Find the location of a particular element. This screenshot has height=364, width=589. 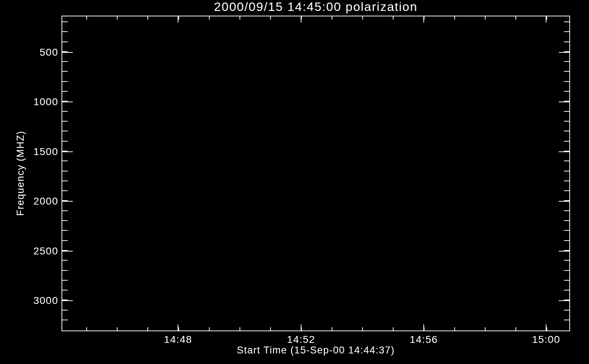

y-tick-label: 1000 is located at coordinates (46, 102).